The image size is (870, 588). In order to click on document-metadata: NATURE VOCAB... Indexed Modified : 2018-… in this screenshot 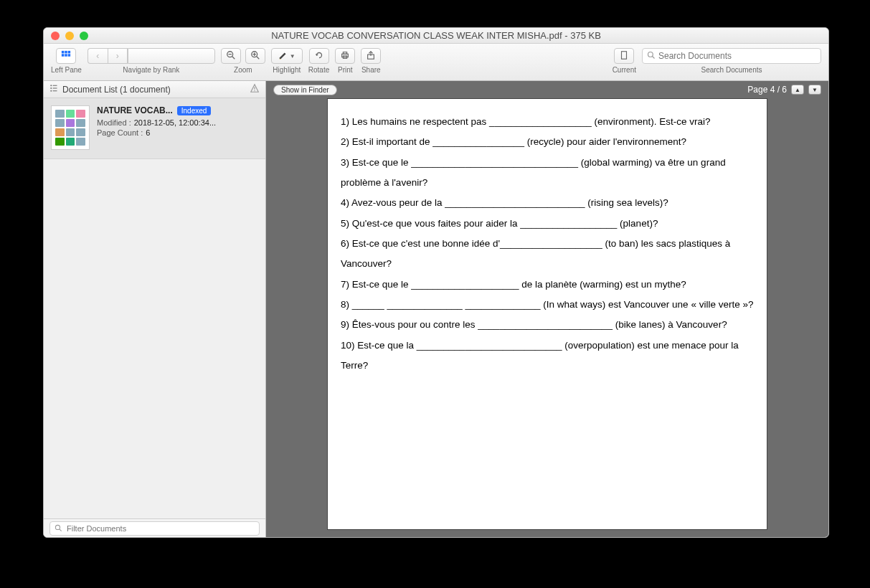, I will do `click(178, 128)`.